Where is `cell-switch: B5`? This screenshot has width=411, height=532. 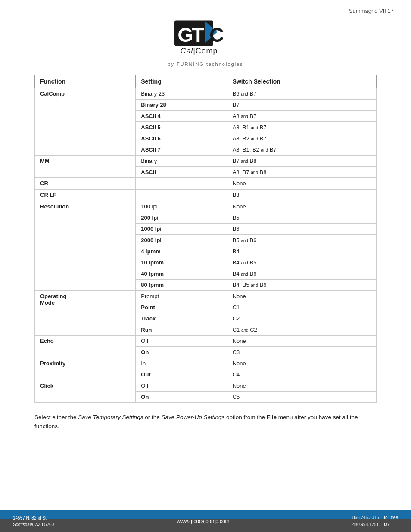 cell-switch: B5 is located at coordinates (302, 218).